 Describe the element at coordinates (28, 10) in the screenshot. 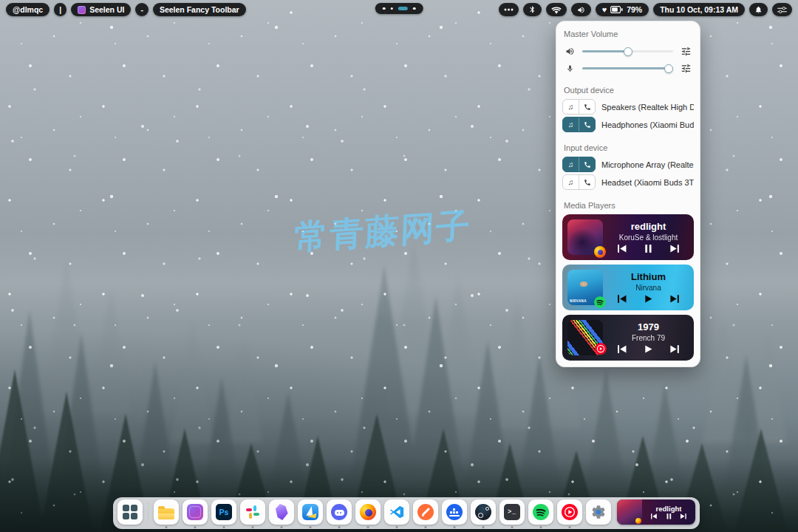

I see `user-badge: @dlmqc` at that location.